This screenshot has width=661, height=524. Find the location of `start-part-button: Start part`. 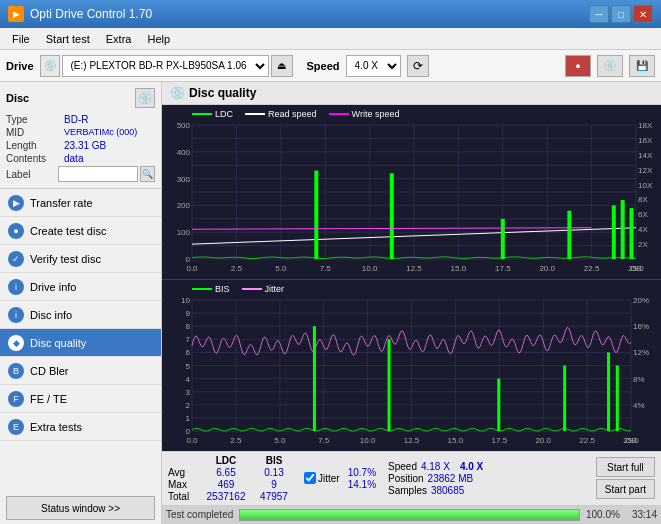

start-part-button: Start part is located at coordinates (626, 489).